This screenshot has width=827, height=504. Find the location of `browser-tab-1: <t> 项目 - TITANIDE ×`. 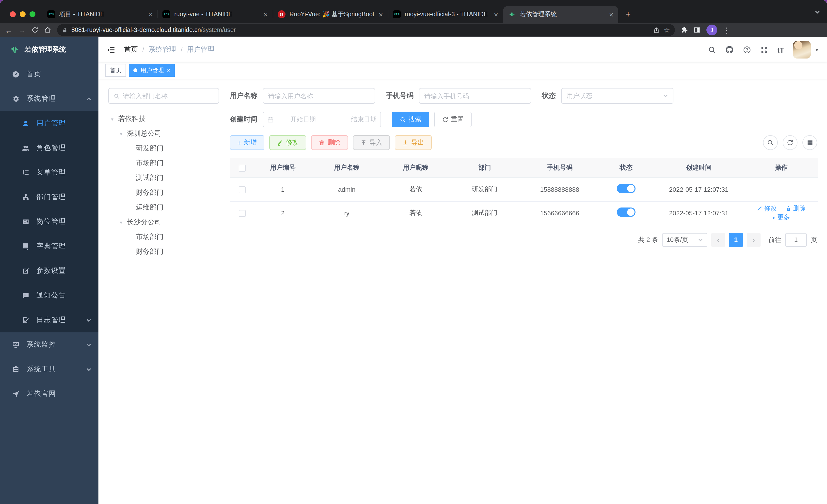

browser-tab-1: <t> 项目 - TITANIDE × is located at coordinates (100, 14).